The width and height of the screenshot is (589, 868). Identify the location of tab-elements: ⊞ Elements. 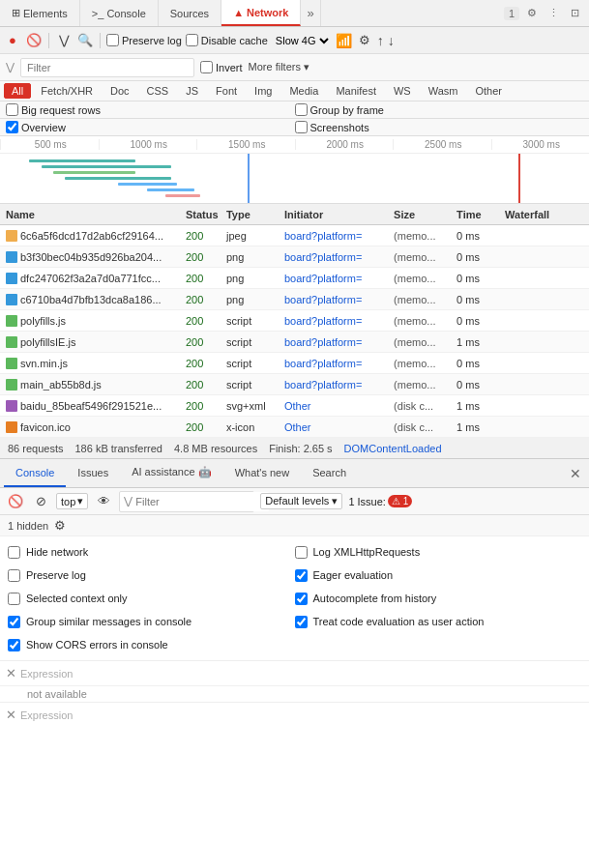
(41, 14).